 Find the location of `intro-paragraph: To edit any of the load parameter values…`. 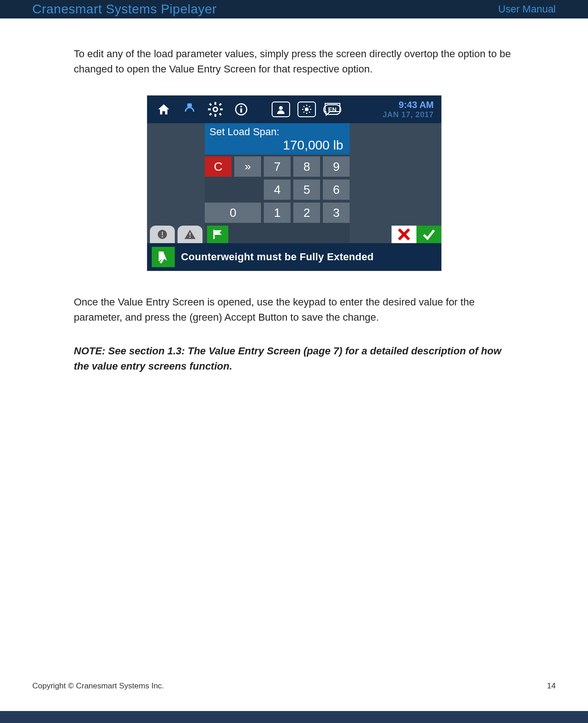

intro-paragraph: To edit any of the load parameter values… is located at coordinates (294, 61).